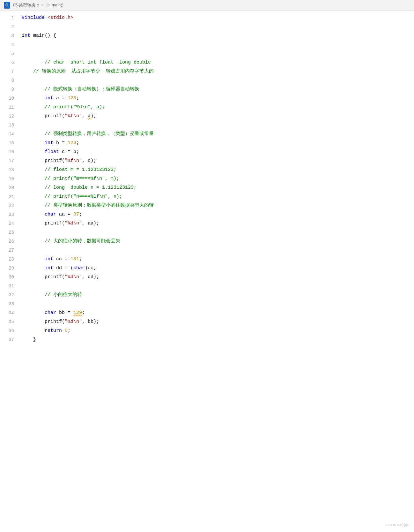 The image size is (414, 532). Describe the element at coordinates (218, 295) in the screenshot. I see `code-line: // 小的往大的转` at that location.